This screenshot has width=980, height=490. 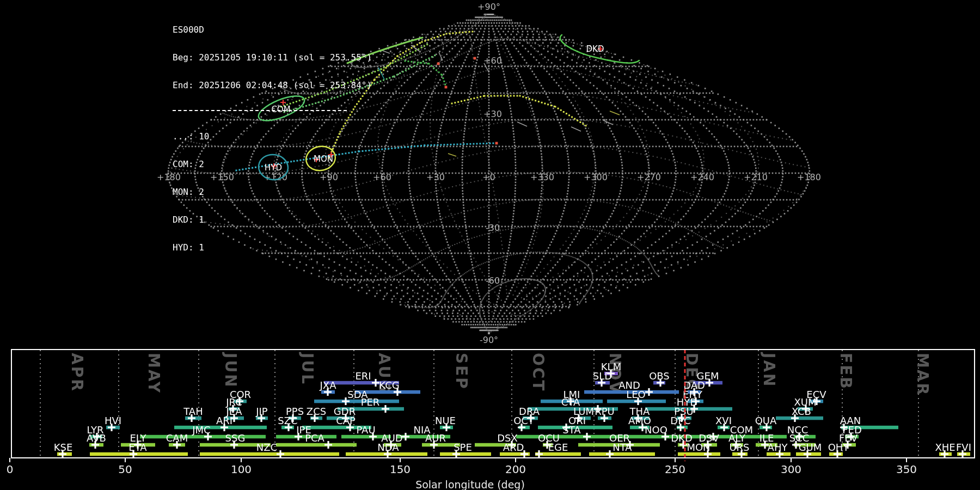 I want to click on axis-tick-label: 200, so click(x=516, y=469).